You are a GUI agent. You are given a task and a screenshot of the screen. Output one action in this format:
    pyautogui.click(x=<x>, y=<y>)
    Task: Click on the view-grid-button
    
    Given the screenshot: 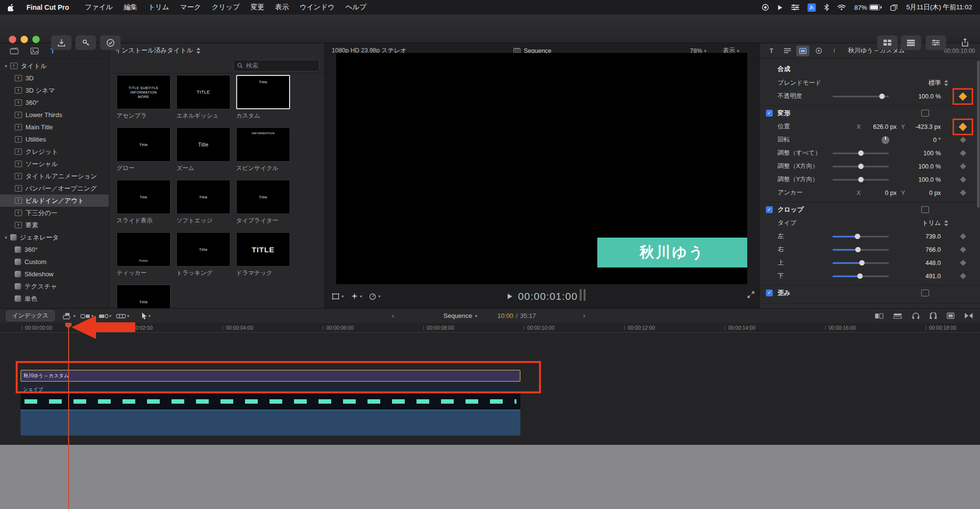 What is the action you would take?
    pyautogui.click(x=887, y=43)
    